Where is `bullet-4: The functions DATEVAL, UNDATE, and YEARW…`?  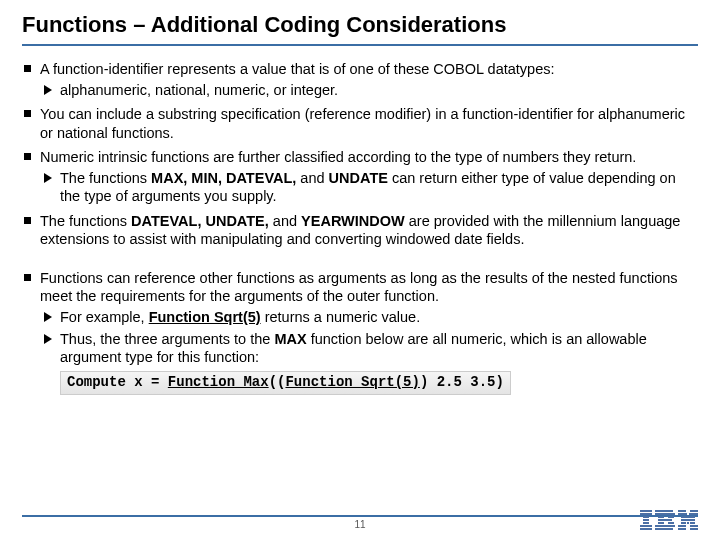 bullet-4: The functions DATEVAL, UNDATE, and YEARW… is located at coordinates (360, 230).